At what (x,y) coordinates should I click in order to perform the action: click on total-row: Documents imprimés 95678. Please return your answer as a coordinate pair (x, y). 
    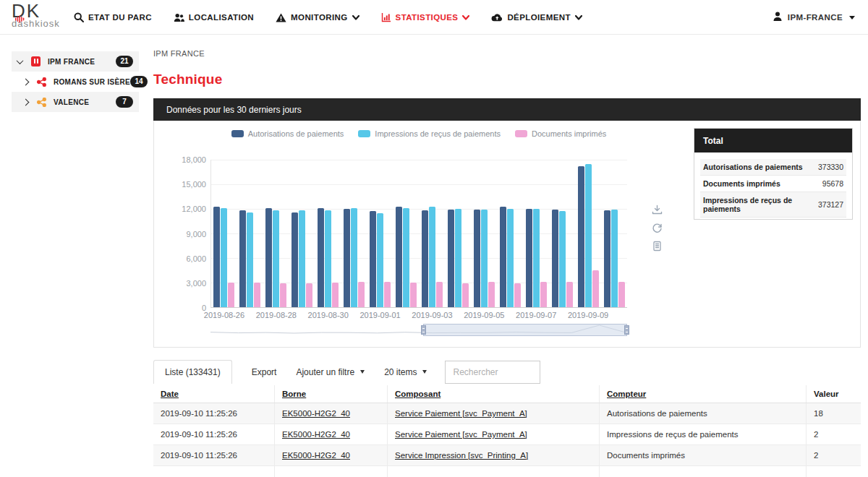
    Looking at the image, I should click on (773, 184).